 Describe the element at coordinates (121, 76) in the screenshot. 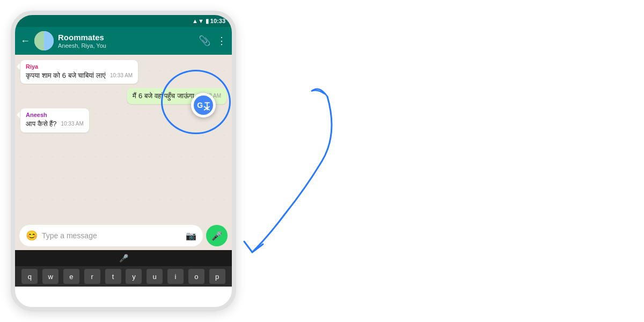

I see `message-time-1: 10:33 AM` at that location.